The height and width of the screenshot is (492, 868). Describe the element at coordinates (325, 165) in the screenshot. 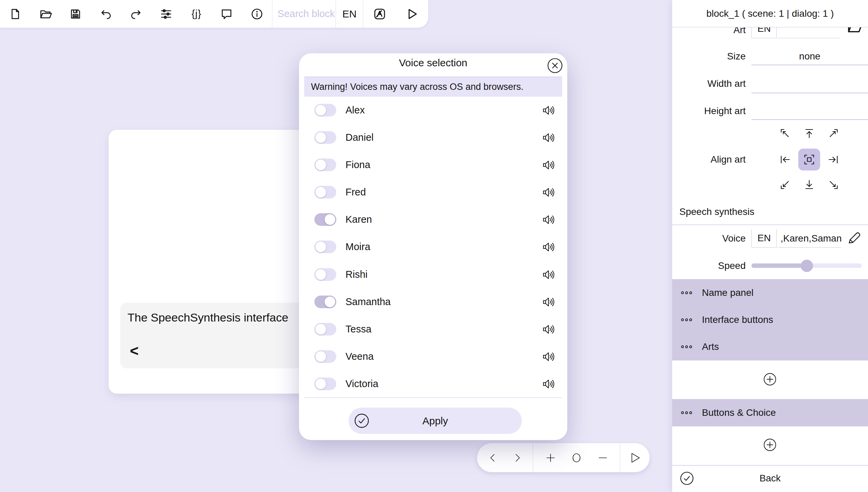

I see `voice-toggle-fiona` at that location.